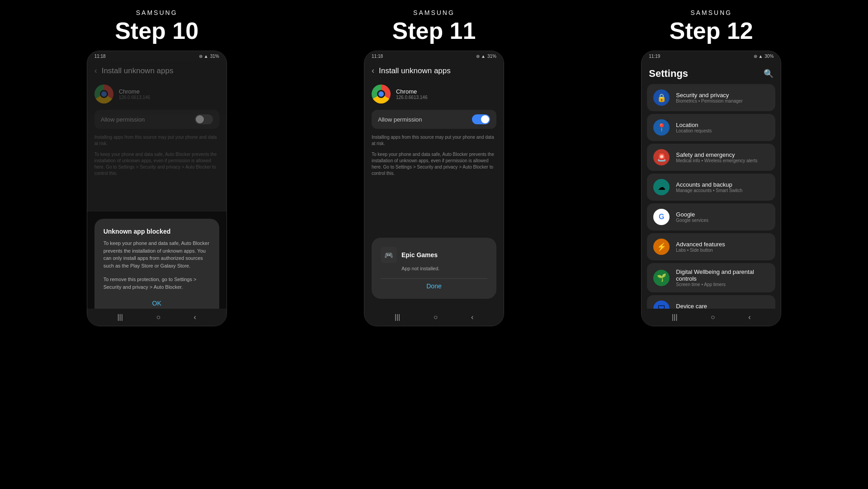  Describe the element at coordinates (711, 157) in the screenshot. I see `settings-item-safety: 🚨 Safety and emergency Medical info • Wi…` at that location.